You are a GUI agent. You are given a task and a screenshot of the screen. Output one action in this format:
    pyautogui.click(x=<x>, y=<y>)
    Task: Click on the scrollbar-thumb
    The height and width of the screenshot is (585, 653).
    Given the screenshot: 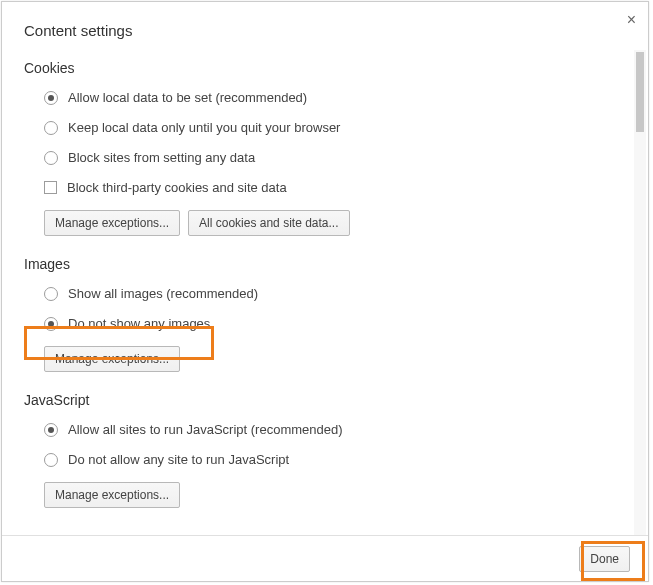 What is the action you would take?
    pyautogui.click(x=640, y=92)
    